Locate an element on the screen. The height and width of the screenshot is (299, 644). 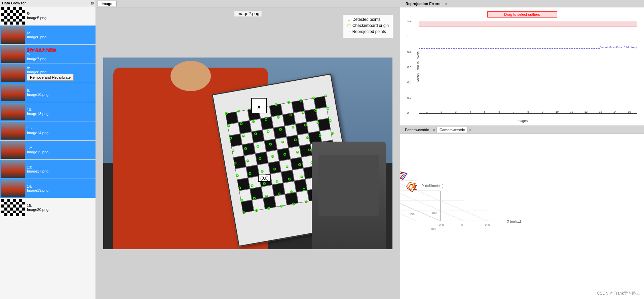
db-item-info-4: 9:Image10.png is located at coordinates (38, 92).